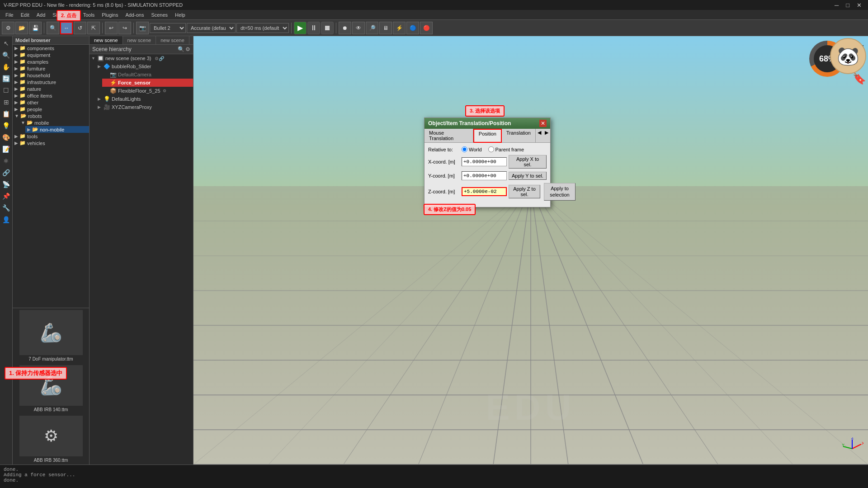  Describe the element at coordinates (22, 28) in the screenshot. I see `toolbar-btn-2: 📂` at that location.